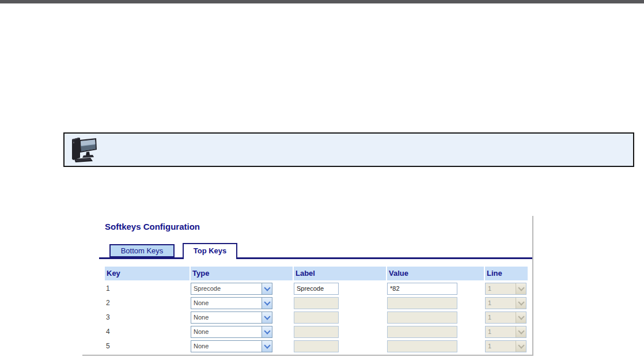  Describe the element at coordinates (226, 289) in the screenshot. I see `type-select-value: Sprecode` at that location.